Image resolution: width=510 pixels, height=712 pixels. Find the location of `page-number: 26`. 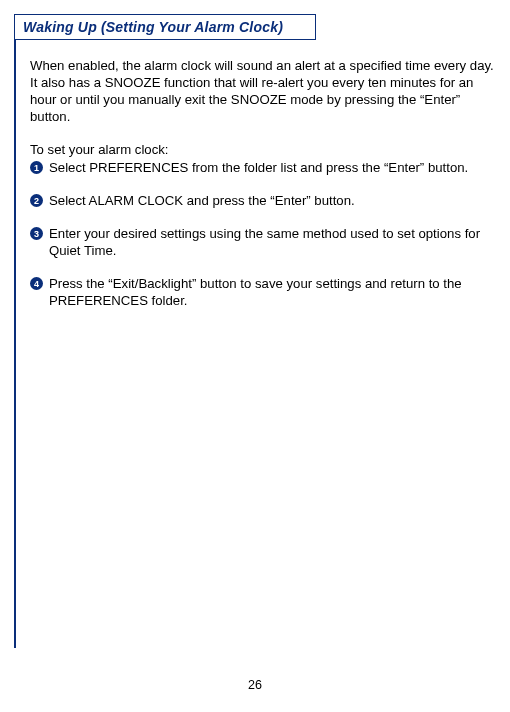

page-number: 26 is located at coordinates (255, 685).